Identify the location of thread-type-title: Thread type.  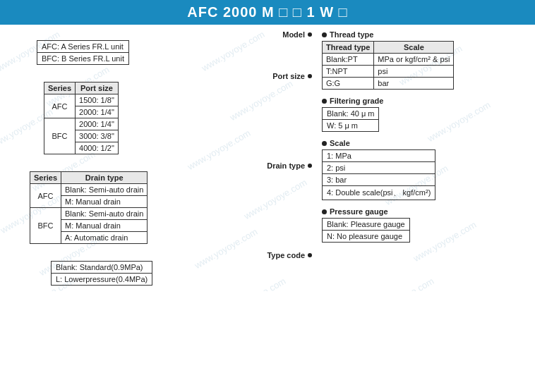
(351, 35).